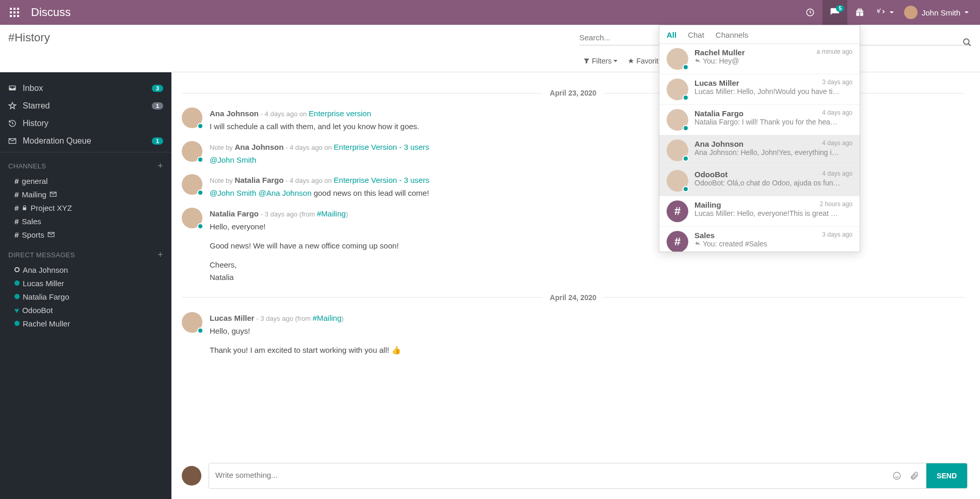 This screenshot has width=980, height=499. What do you see at coordinates (157, 88) in the screenshot?
I see `count-badge: 3` at bounding box center [157, 88].